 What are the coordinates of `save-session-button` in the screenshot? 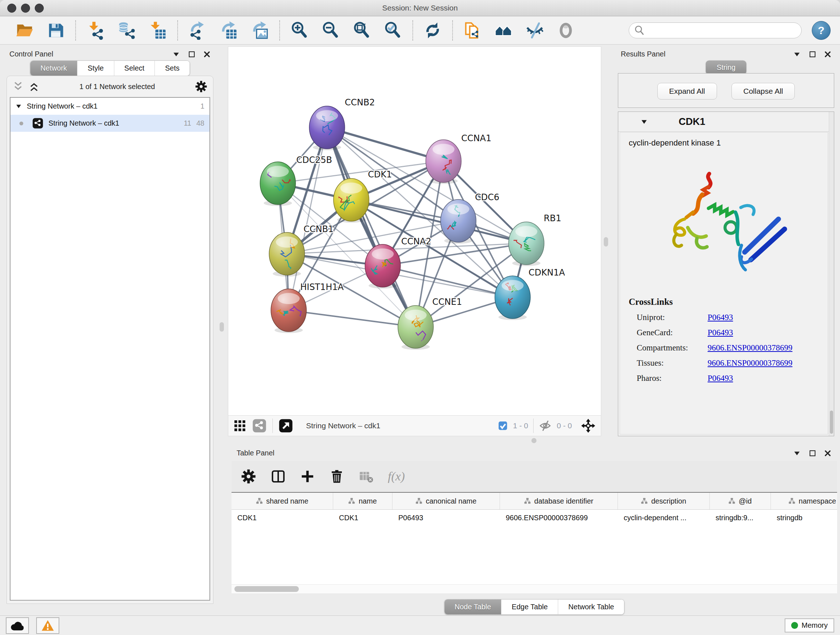 It's located at (55, 30).